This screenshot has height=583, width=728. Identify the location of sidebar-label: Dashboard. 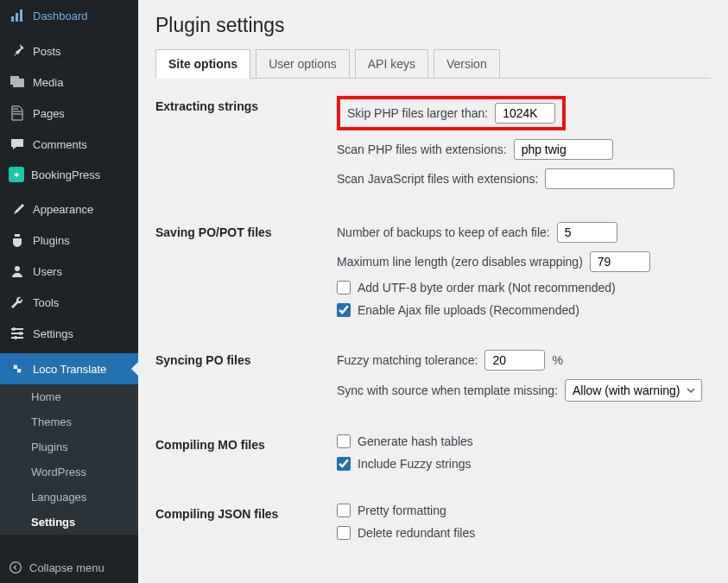
(60, 16).